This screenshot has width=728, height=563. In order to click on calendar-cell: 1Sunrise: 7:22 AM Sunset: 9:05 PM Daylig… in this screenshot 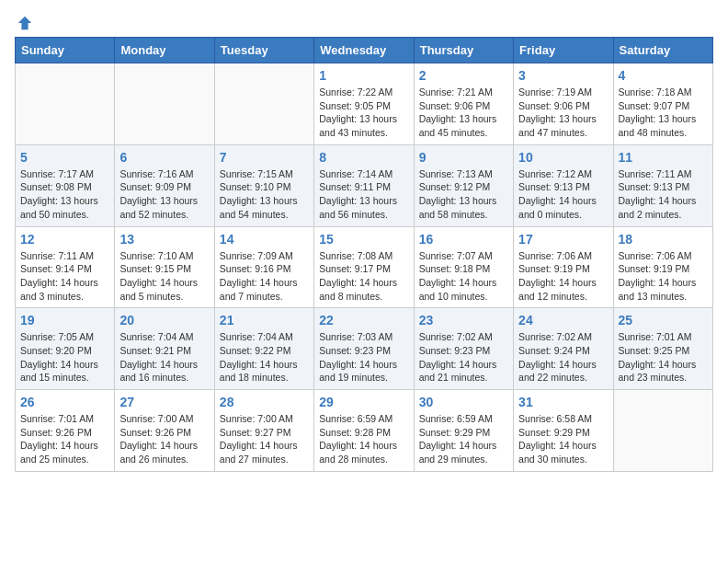, I will do `click(364, 105)`.